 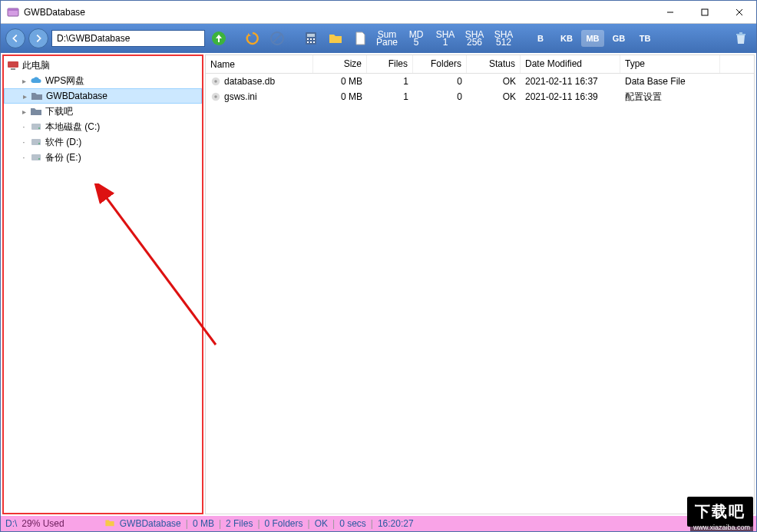 I want to click on cloud-icon, so click(x=36, y=81).